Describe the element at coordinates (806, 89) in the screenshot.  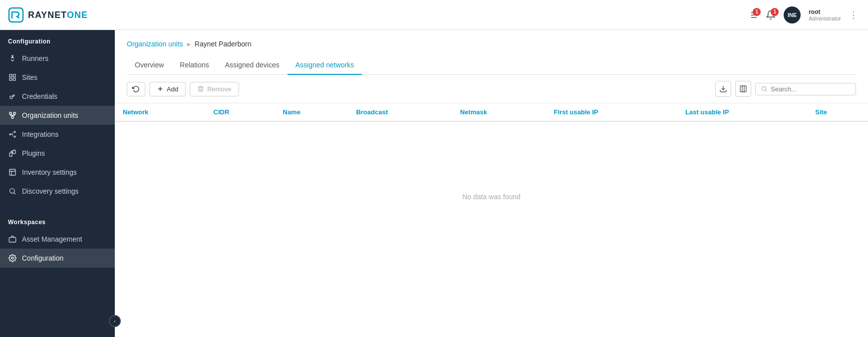
I see `search-box` at that location.